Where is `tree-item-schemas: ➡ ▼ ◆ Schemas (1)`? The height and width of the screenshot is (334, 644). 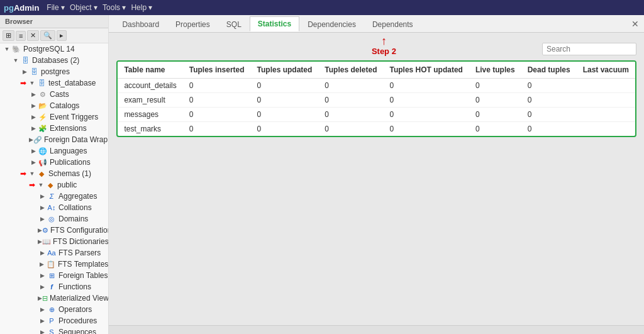 tree-item-schemas: ➡ ▼ ◆ Schemas (1) is located at coordinates (54, 174).